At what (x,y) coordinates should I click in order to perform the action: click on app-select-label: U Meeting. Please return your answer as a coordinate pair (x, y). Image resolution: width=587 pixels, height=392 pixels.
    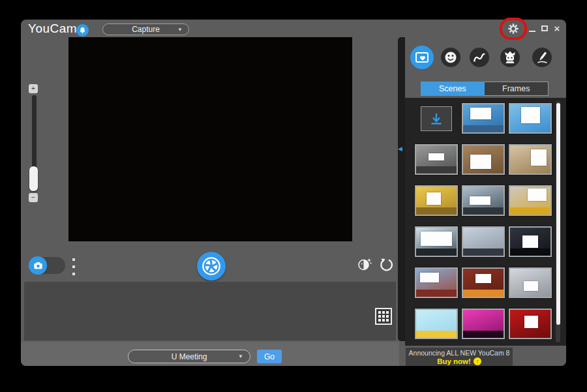
    Looking at the image, I should click on (189, 357).